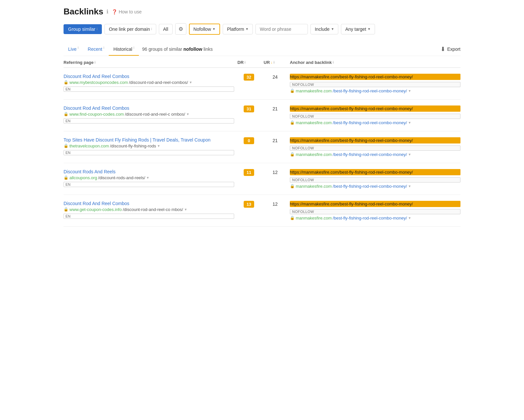 The height and width of the screenshot is (420, 524). Describe the element at coordinates (83, 29) in the screenshot. I see `group-similar-button: Group similar i` at that location.